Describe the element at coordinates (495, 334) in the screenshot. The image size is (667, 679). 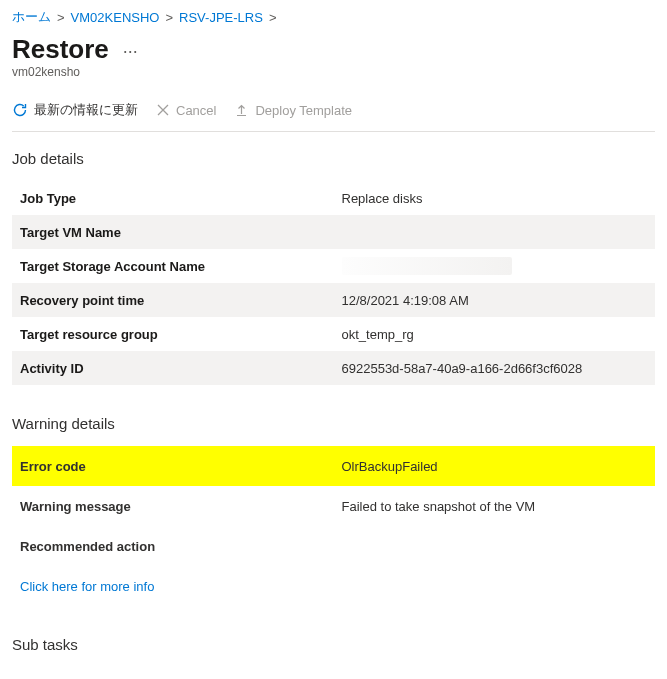
I see `row-value: okt_temp_rg` at that location.